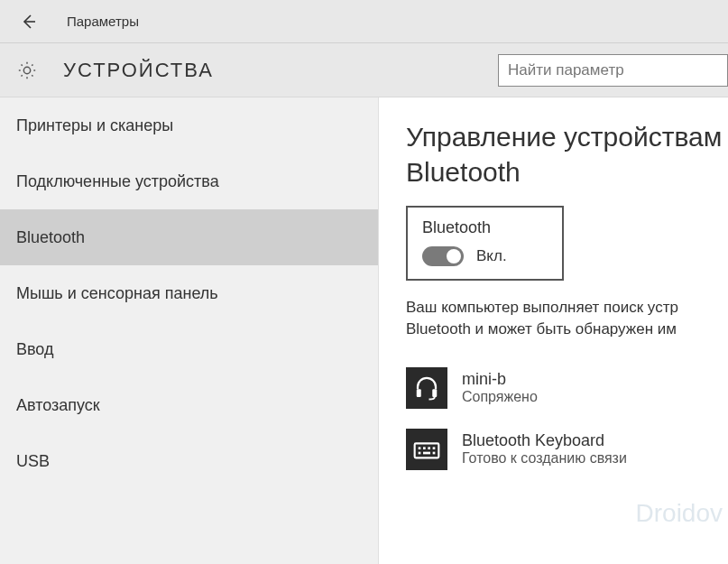 The width and height of the screenshot is (728, 564). What do you see at coordinates (545, 449) in the screenshot?
I see `device-info: Bluetooth Keyboard Готово к созданию свя…` at bounding box center [545, 449].